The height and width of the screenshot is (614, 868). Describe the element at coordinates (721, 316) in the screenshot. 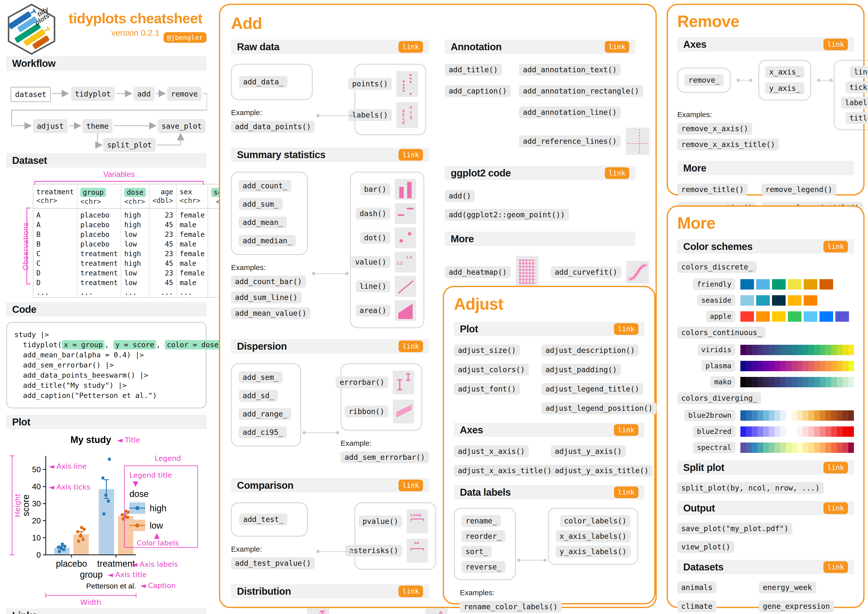

I see `scheme-name-pill: apple` at that location.